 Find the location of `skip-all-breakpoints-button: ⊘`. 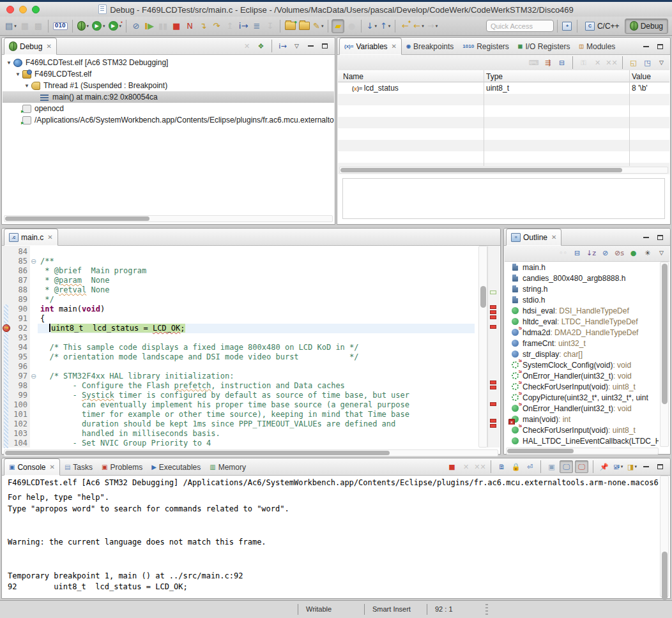

skip-all-breakpoints-button: ⊘ is located at coordinates (136, 26).